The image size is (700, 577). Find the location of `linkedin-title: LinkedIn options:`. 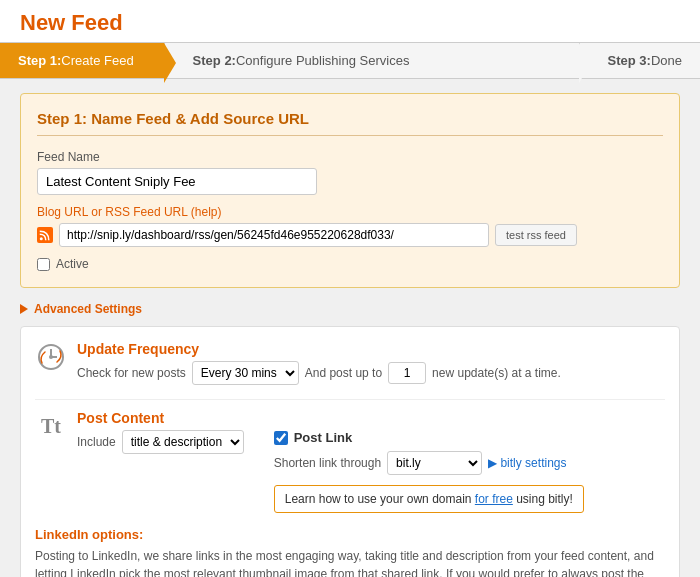

linkedin-title: LinkedIn options: is located at coordinates (350, 534).